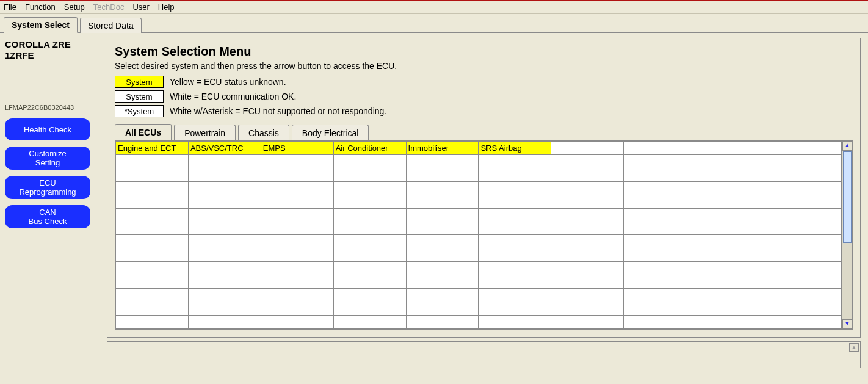 This screenshot has height=384, width=868. Describe the element at coordinates (847, 324) in the screenshot. I see `scroll-down-icon: ▼` at that location.